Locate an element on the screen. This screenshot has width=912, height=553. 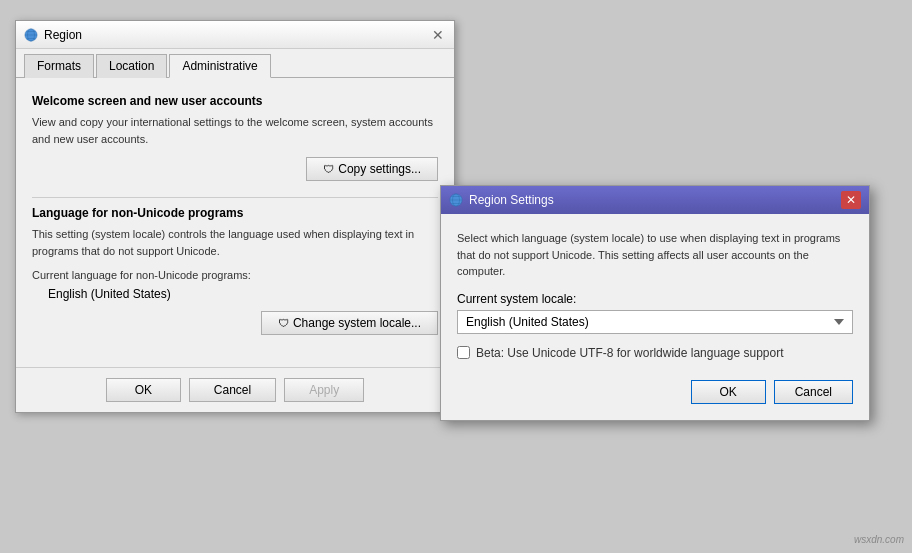
change-system-locale-button: Change system locale... is located at coordinates (350, 323).